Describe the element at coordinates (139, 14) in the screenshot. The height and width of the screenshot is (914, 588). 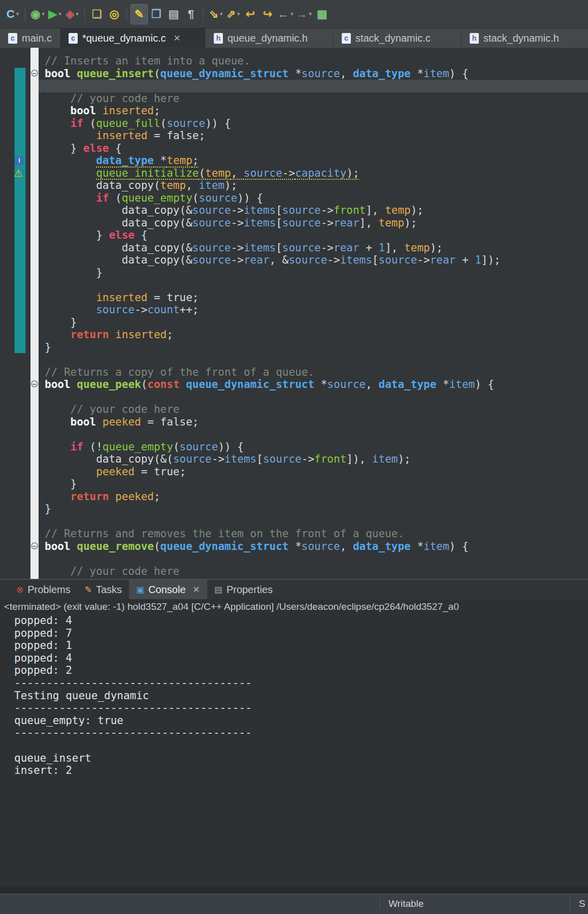
I see `mark-occurrences-button: ✎` at that location.